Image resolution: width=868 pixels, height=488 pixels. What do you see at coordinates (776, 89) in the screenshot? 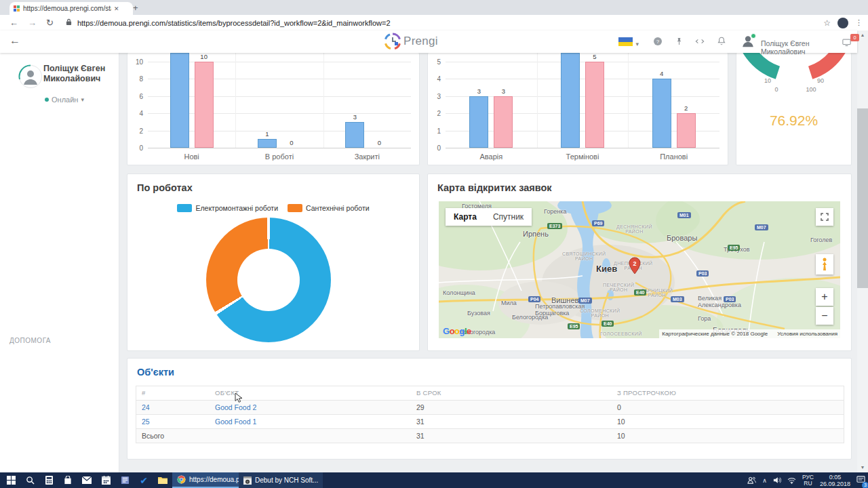
I see `gauge-tick-0: 0` at bounding box center [776, 89].